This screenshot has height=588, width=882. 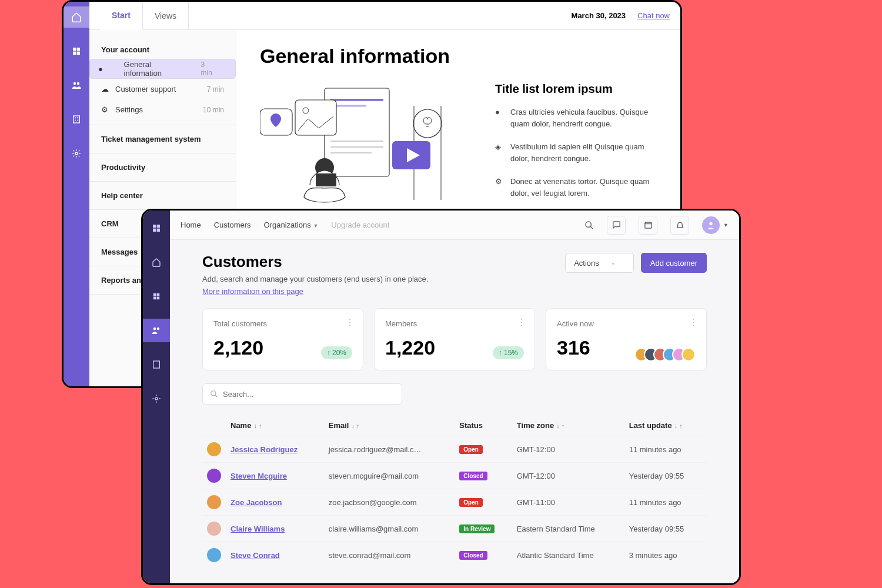 I want to click on customer-email: steven.mcguire@mail.com, so click(x=389, y=476).